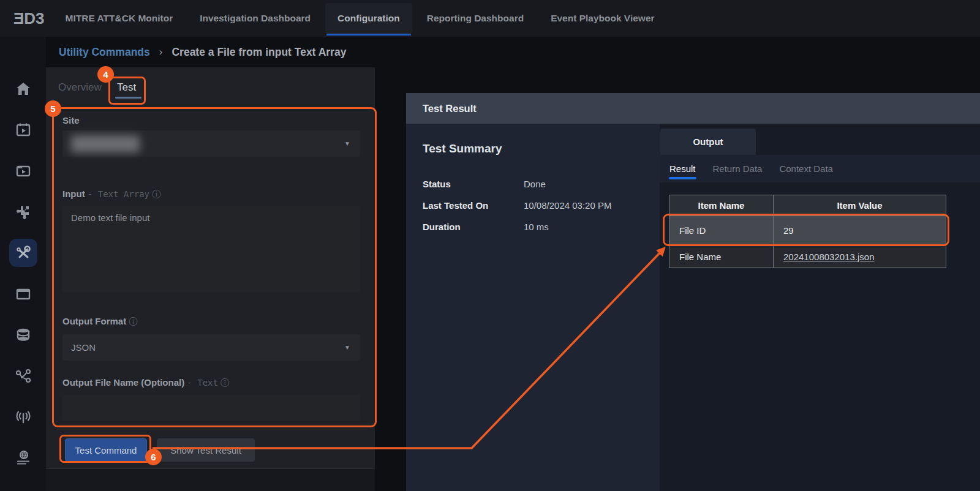 The width and height of the screenshot is (980, 491). What do you see at coordinates (129, 98) in the screenshot?
I see `tab-test-active-underline` at bounding box center [129, 98].